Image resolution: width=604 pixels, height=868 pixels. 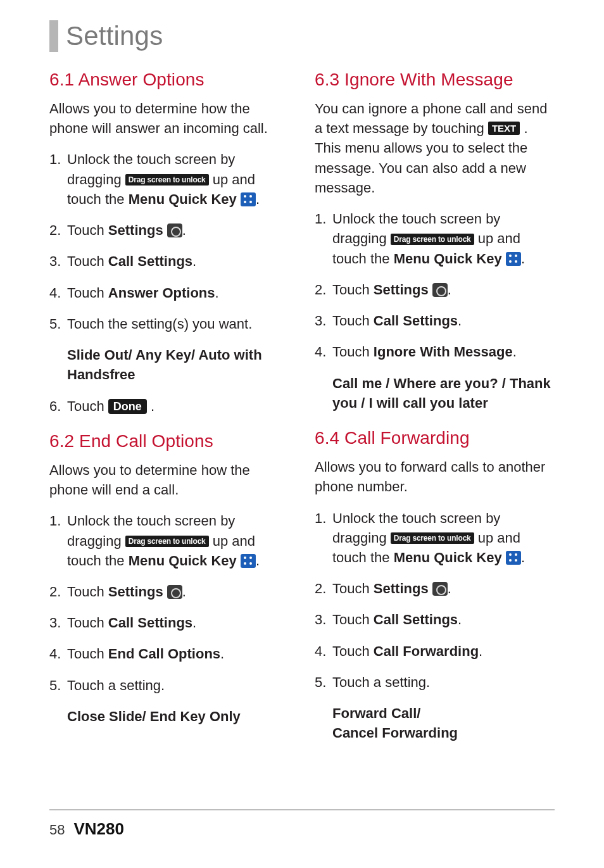 I want to click on page-number: 58, so click(x=57, y=830).